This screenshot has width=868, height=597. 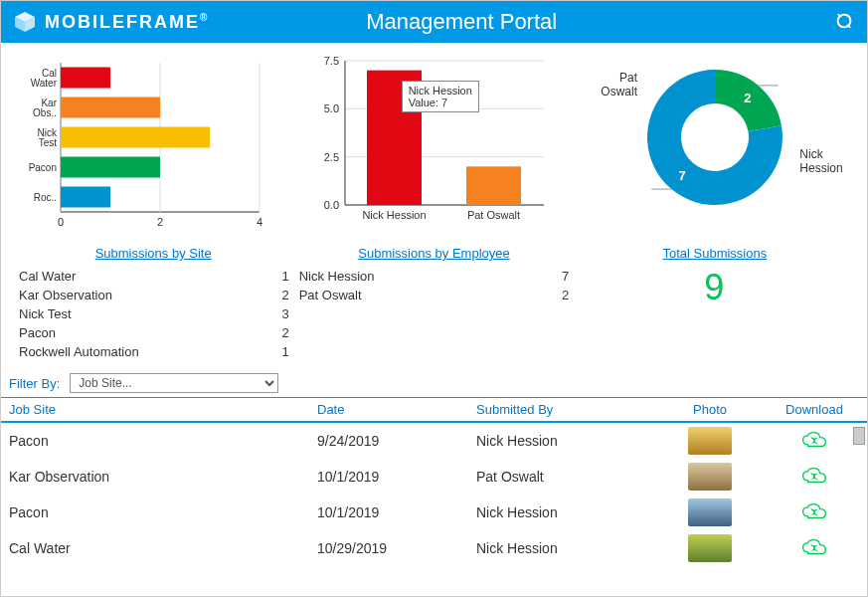 What do you see at coordinates (154, 332) in the screenshot?
I see `table-row: Pacon2` at bounding box center [154, 332].